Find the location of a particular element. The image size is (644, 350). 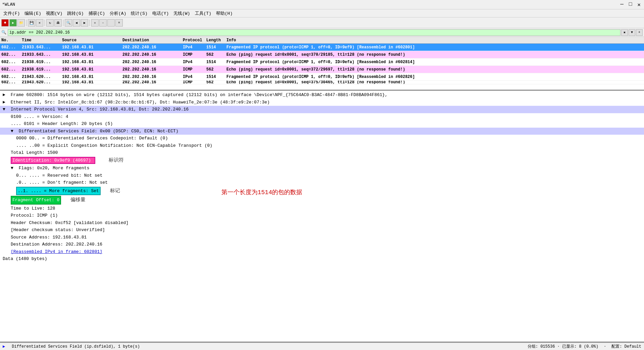

prev-button: ◀ is located at coordinates (76, 23).